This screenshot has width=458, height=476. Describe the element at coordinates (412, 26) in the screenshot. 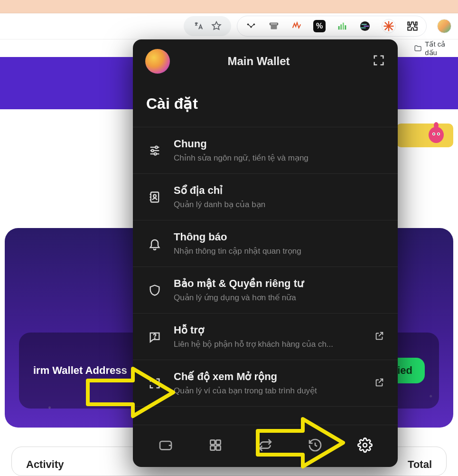

I see `extensions-menu-icon` at that location.